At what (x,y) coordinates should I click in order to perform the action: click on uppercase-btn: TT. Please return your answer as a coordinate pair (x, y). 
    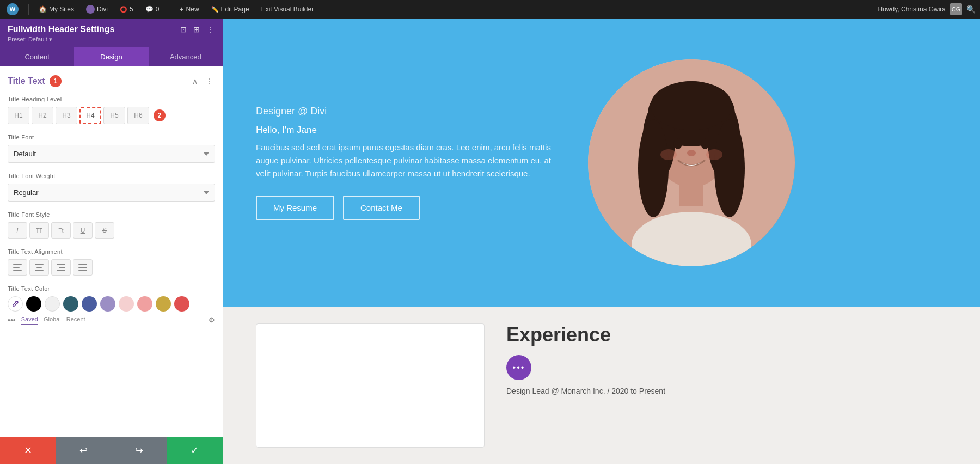
    Looking at the image, I should click on (39, 230).